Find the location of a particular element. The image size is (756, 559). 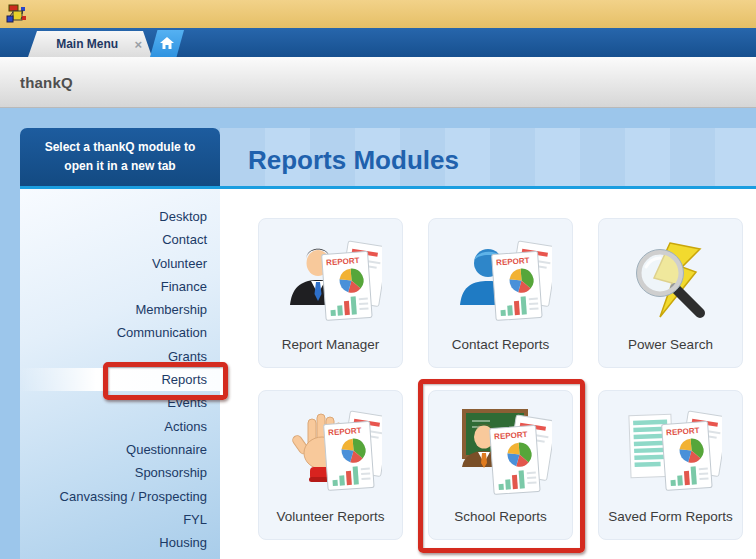

tile-power-search: Power Search is located at coordinates (670, 293).